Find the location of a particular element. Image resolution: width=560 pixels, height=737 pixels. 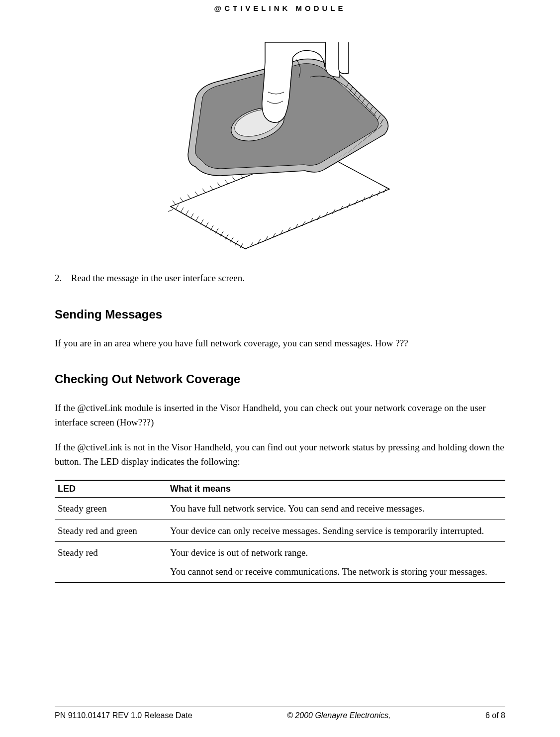

meaning-cell: You have full network service. You can s… is located at coordinates (336, 509).